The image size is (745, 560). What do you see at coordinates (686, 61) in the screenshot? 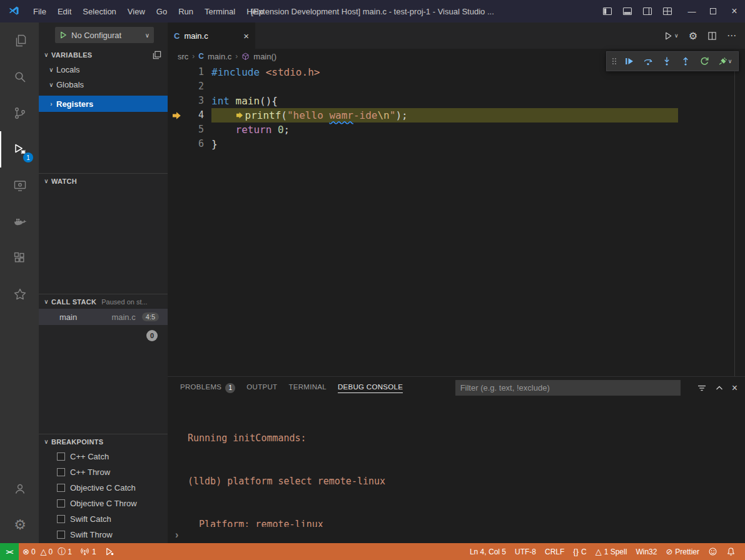
I see `step-out-button` at bounding box center [686, 61].